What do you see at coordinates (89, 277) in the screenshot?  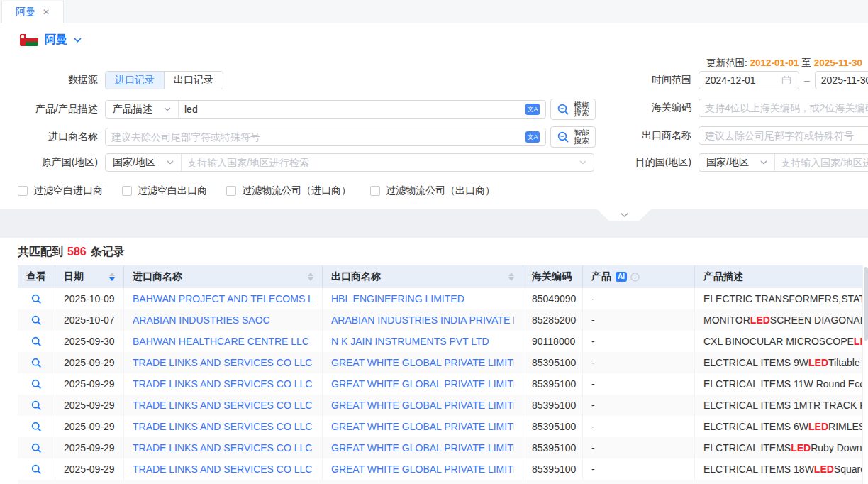 I see `header-date: 日期` at bounding box center [89, 277].